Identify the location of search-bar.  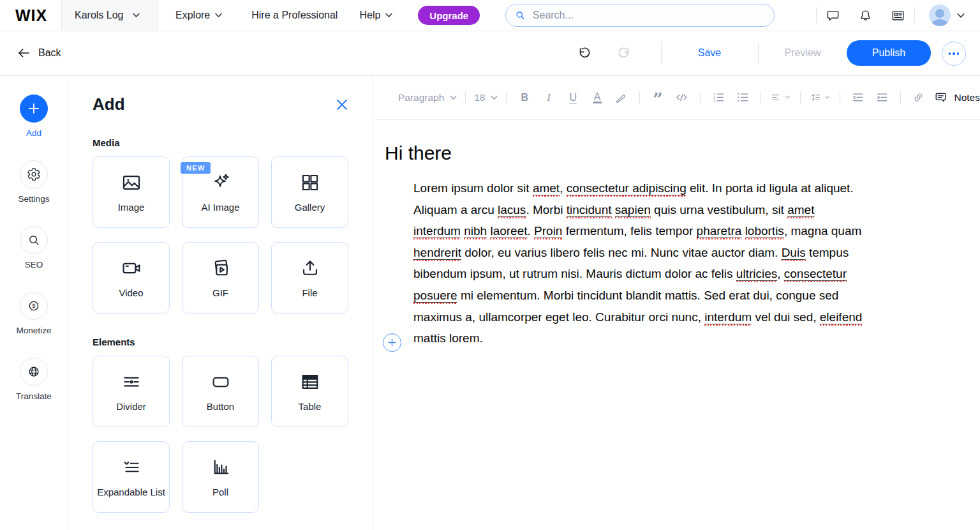
(640, 15).